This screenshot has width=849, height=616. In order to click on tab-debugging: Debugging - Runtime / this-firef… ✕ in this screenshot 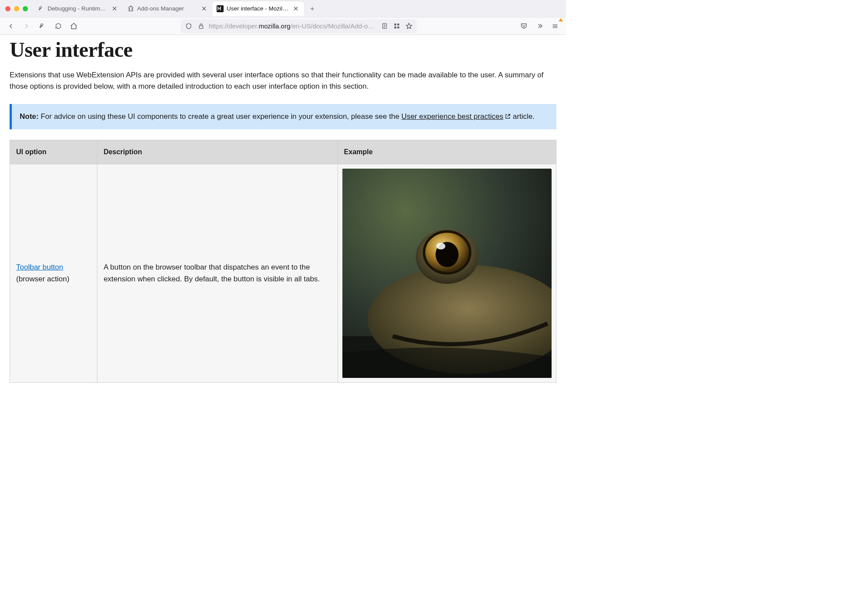, I will do `click(78, 9)`.